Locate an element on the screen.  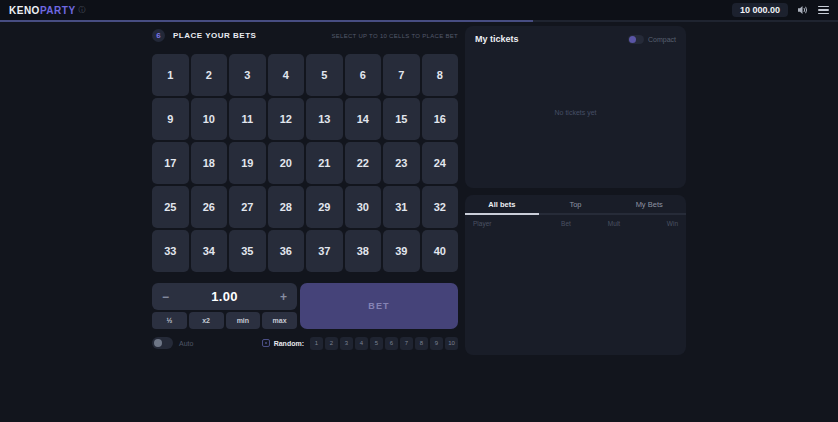
number-cell: 18 is located at coordinates (210, 163).